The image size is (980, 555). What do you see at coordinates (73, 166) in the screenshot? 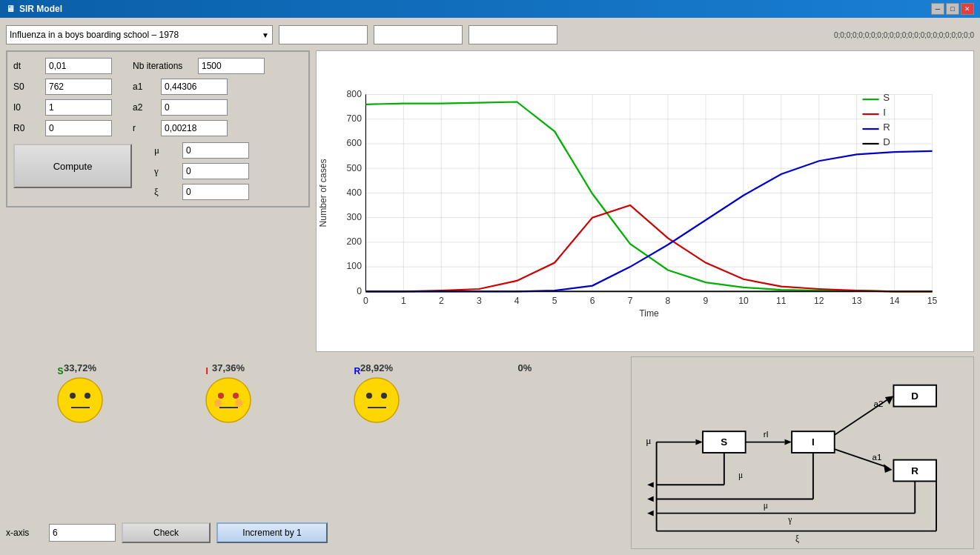
I see `compute-button: Compute` at bounding box center [73, 166].